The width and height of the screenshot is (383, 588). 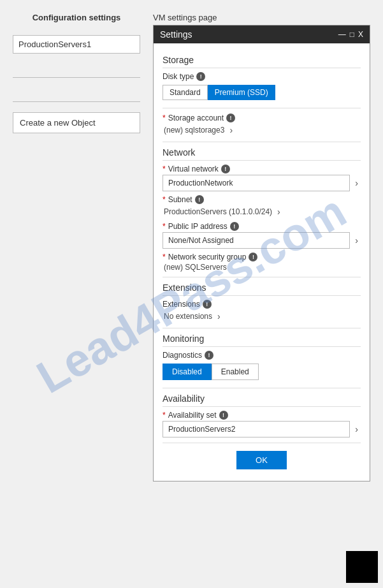 What do you see at coordinates (357, 183) in the screenshot?
I see `virtual-network-arrow: ›` at bounding box center [357, 183].